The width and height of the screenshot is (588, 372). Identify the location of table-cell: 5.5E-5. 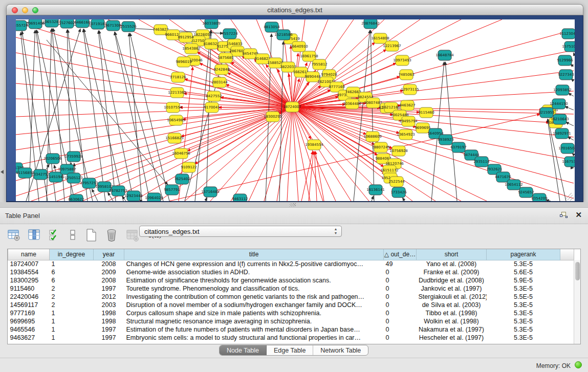
(524, 297).